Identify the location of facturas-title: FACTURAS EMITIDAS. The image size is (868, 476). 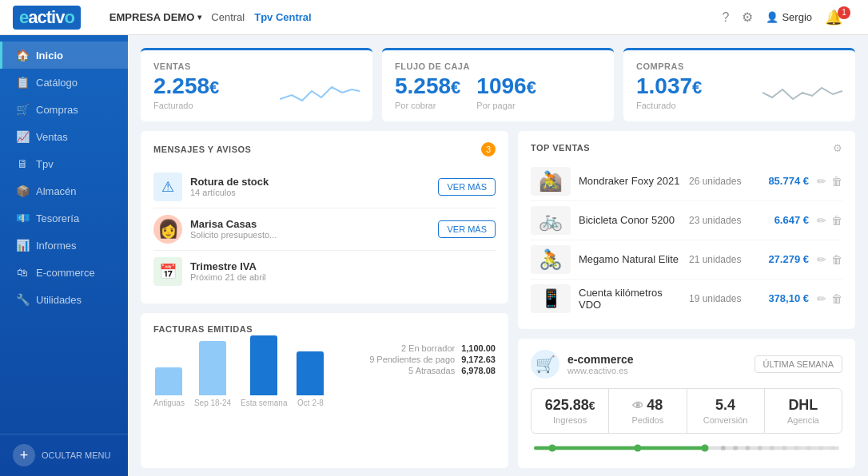
(203, 329).